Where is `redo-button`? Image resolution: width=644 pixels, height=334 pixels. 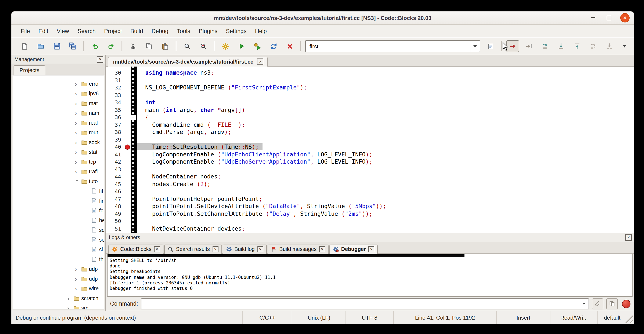 redo-button is located at coordinates (111, 46).